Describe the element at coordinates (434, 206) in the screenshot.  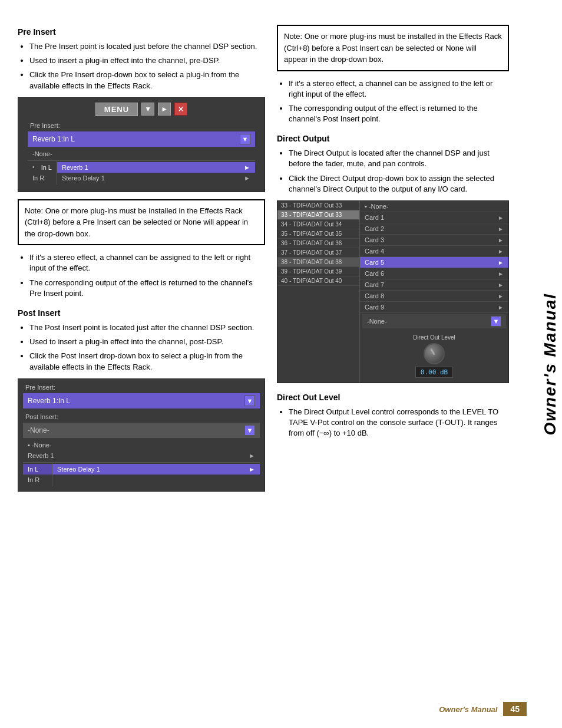
I see `none-card-item: • -None-` at that location.